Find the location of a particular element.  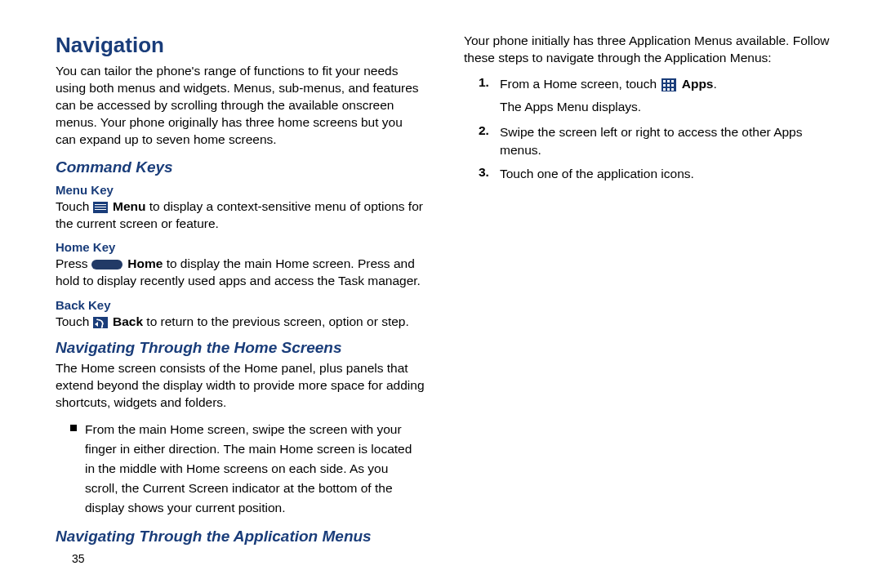

nav-home-bullet: From the main Home screen, swipe the scr… is located at coordinates (247, 469).